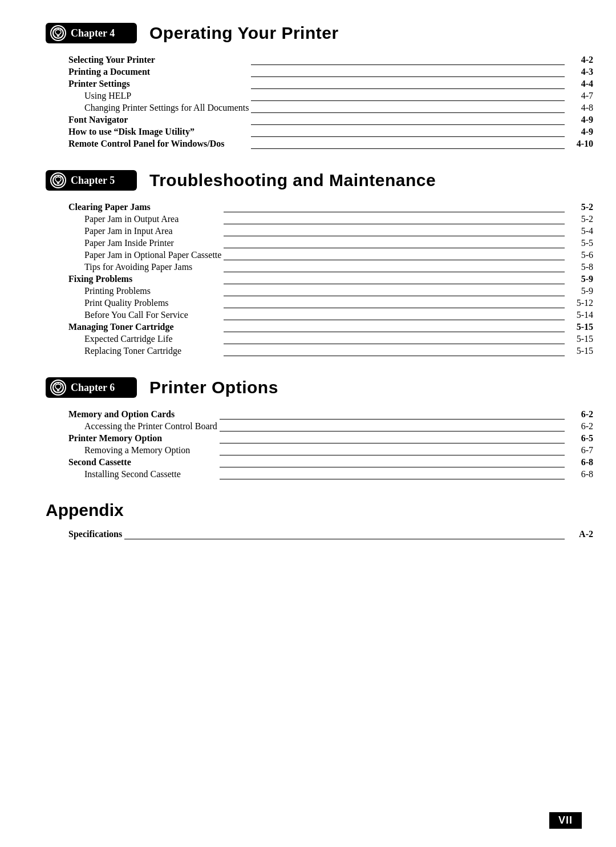 This screenshot has height=847, width=616. Describe the element at coordinates (331, 315) in the screenshot. I see `toc-entry: Before You Call For Service 5-14` at that location.